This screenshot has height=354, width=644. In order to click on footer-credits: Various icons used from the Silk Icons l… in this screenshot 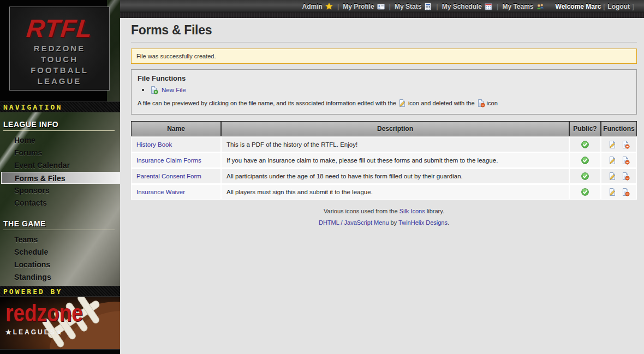, I will do `click(384, 217)`.